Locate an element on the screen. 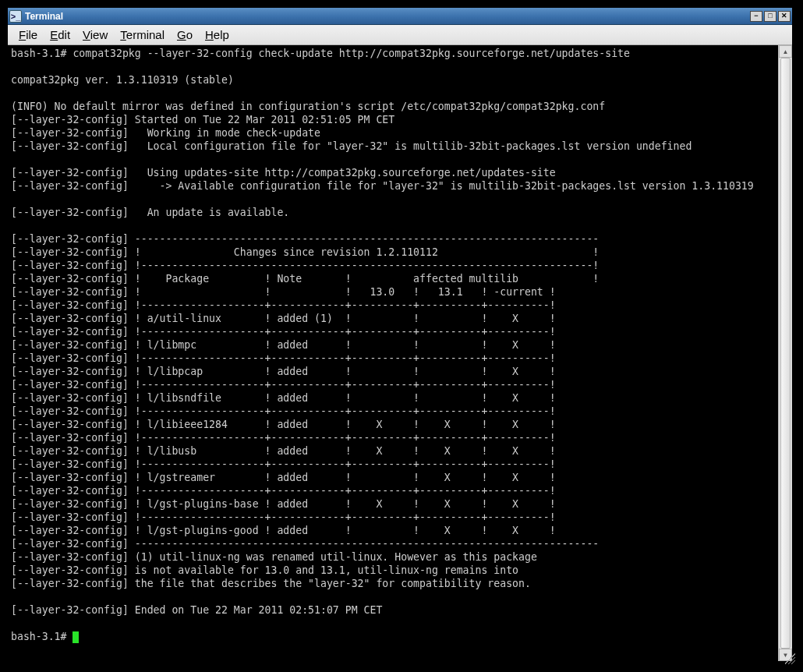  scrollbar: ▲ ▼ is located at coordinates (785, 353).